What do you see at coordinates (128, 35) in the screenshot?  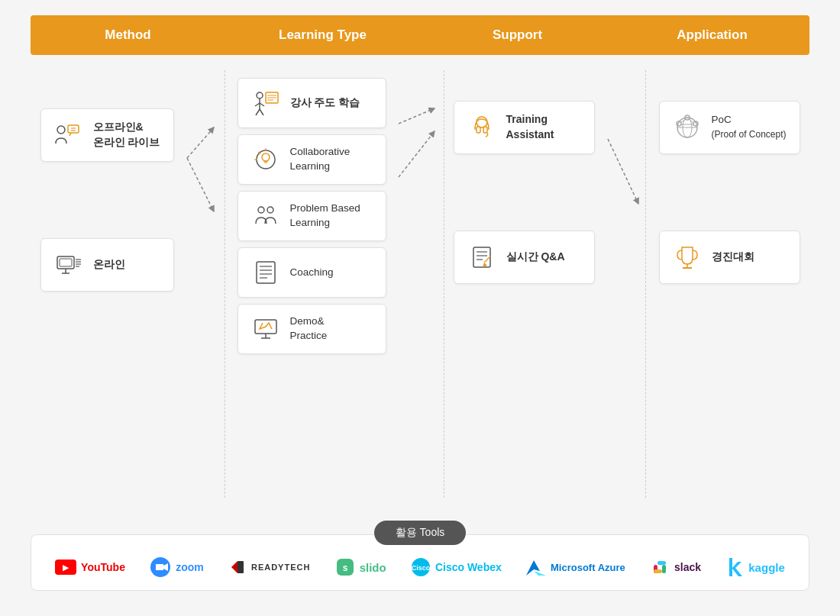 I see `header-method: Method` at bounding box center [128, 35].